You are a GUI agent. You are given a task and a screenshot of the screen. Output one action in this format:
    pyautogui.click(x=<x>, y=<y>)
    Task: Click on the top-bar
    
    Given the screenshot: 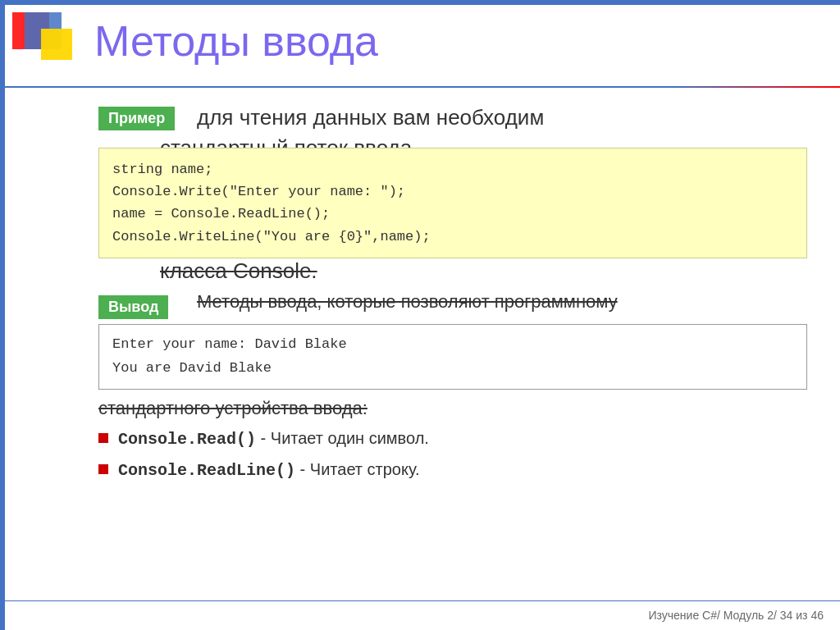 What is the action you would take?
    pyautogui.click(x=420, y=2)
    